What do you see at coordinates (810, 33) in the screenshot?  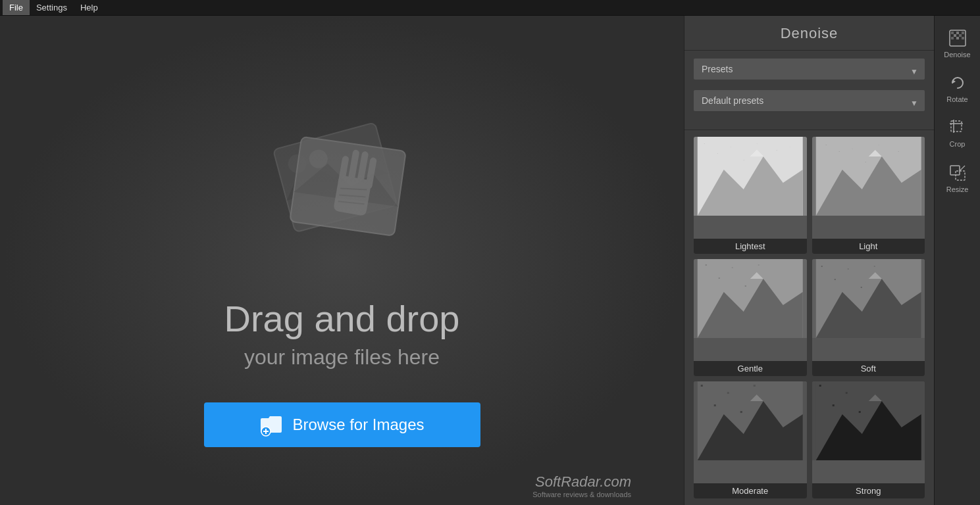 I see `panel-title: Denoise` at bounding box center [810, 33].